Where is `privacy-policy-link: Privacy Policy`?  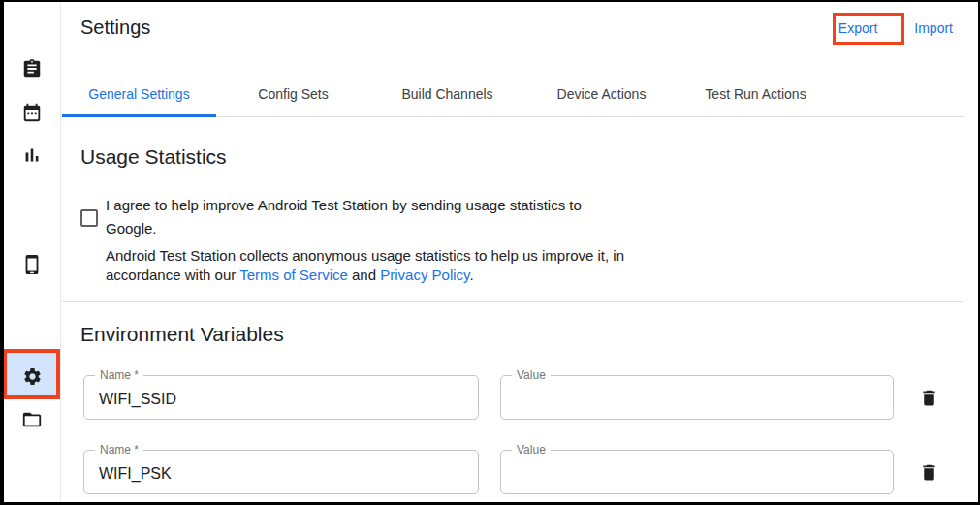
privacy-policy-link: Privacy Policy is located at coordinates (425, 275).